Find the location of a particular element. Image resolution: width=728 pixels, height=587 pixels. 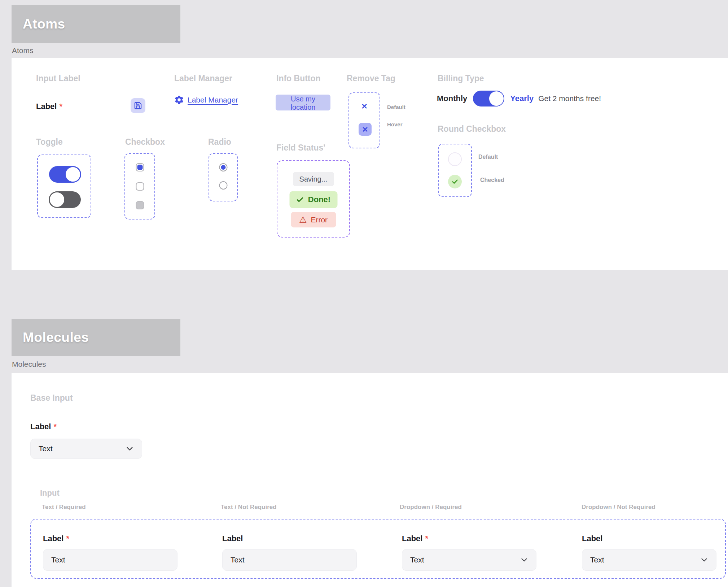

billing-yearly-label: Yearly is located at coordinates (522, 99).